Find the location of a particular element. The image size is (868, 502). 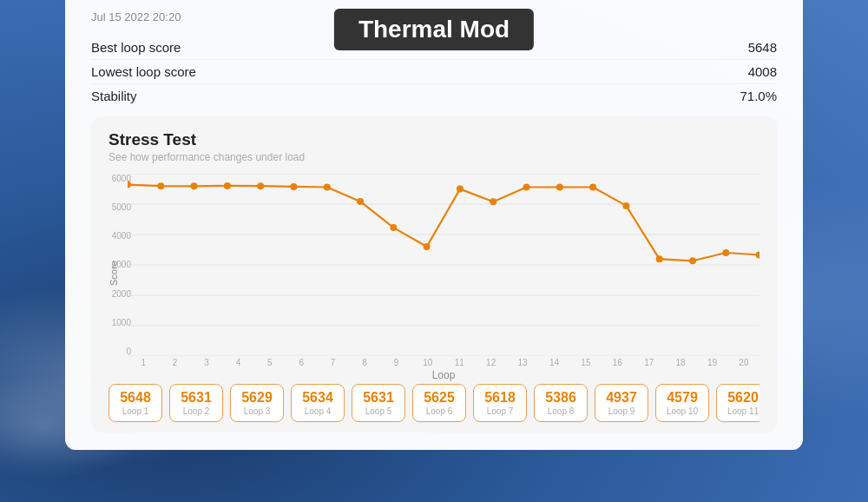

score-card-5: 5631 Loop 5 is located at coordinates (378, 403).